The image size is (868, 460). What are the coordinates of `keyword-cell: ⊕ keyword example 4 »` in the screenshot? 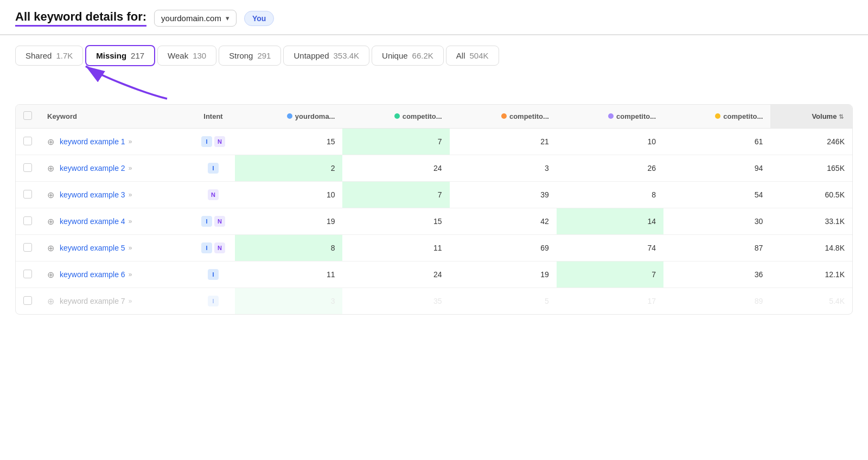 It's located at (116, 221).